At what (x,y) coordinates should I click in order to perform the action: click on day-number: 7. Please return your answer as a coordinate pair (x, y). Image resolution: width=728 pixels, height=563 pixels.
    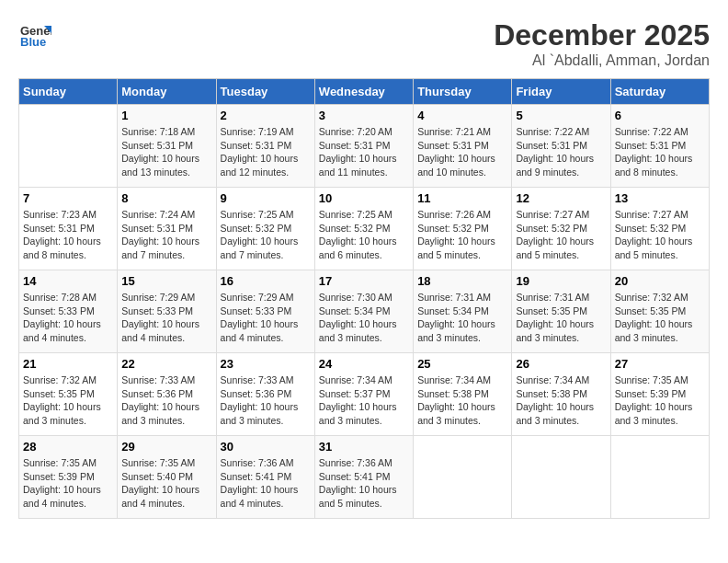
    Looking at the image, I should click on (68, 199).